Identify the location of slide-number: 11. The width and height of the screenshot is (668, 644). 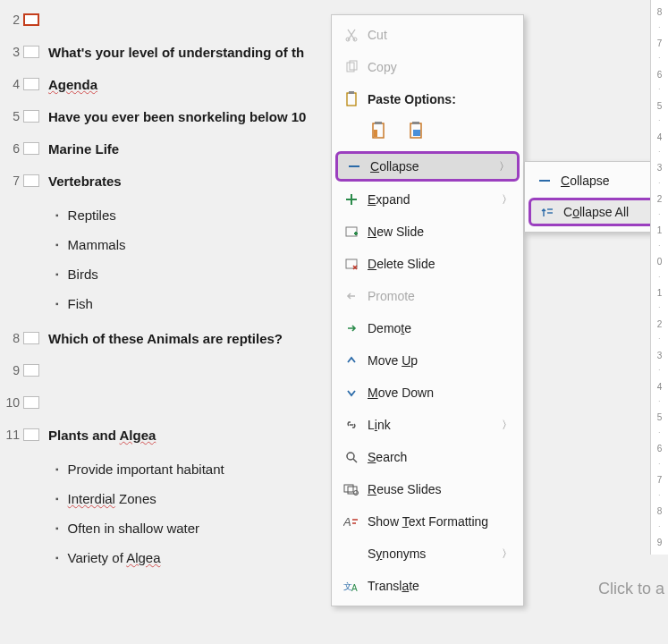
(10, 435).